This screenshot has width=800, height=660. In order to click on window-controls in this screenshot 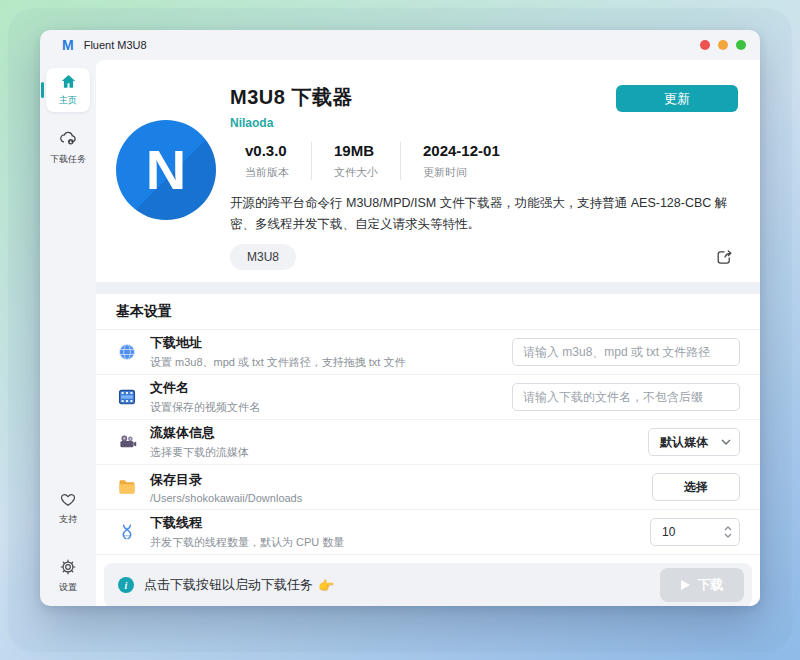, I will do `click(723, 45)`.